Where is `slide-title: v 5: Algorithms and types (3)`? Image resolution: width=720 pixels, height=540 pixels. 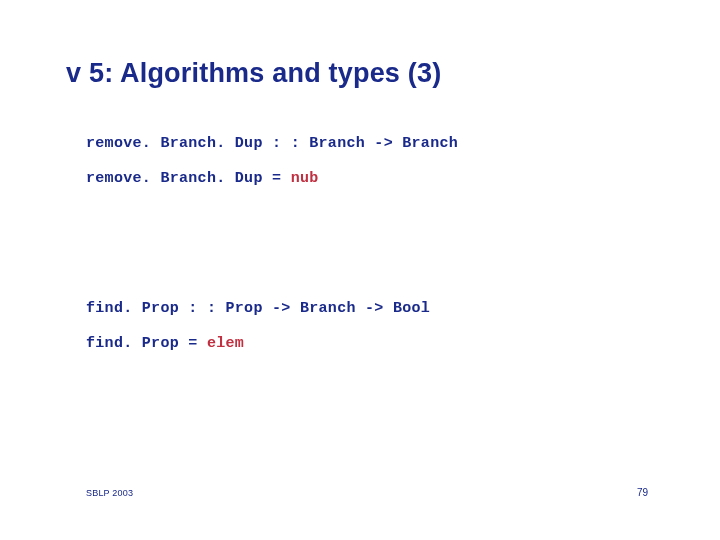
slide-title: v 5: Algorithms and types (3) is located at coordinates (254, 74).